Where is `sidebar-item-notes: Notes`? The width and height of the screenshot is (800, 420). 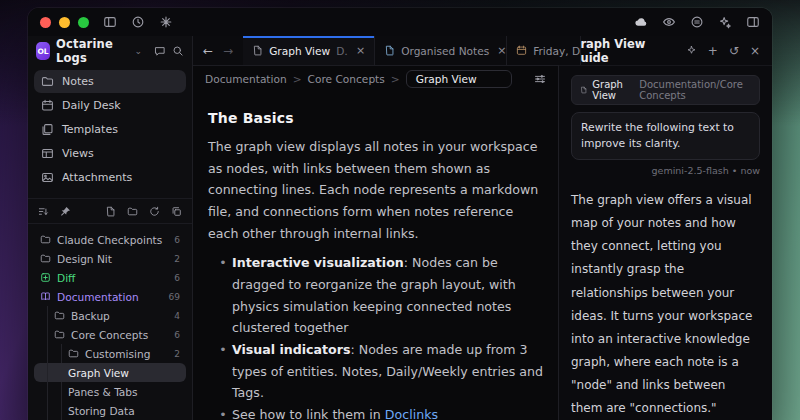
sidebar-item-notes: Notes is located at coordinates (110, 82).